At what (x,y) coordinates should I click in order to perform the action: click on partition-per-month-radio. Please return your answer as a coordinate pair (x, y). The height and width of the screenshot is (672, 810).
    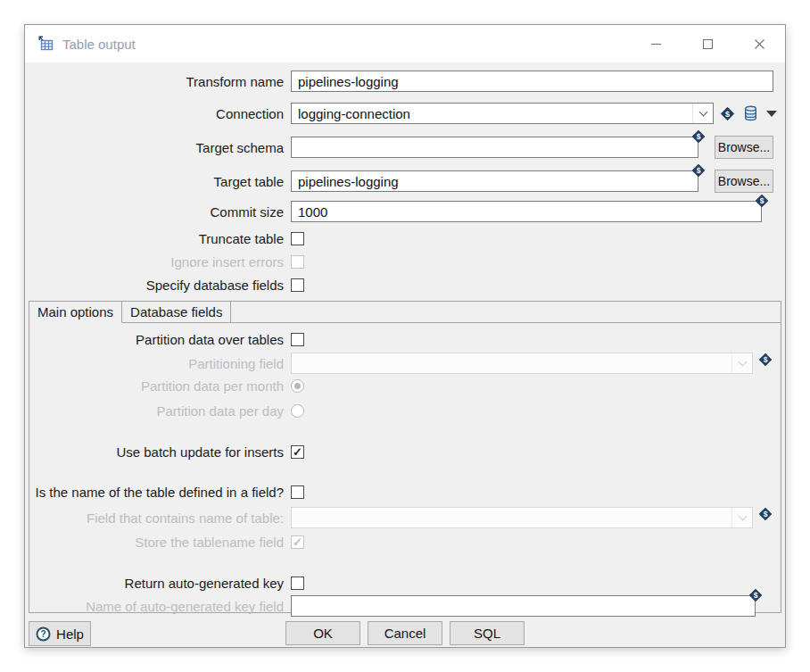
    Looking at the image, I should click on (298, 386).